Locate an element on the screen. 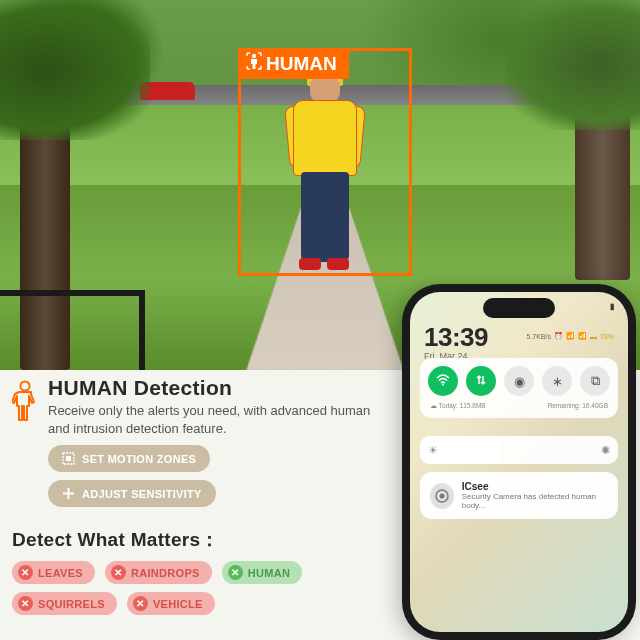 The width and height of the screenshot is (640, 640). detect-what-matters-title: Detect What Matters： is located at coordinates (202, 540).